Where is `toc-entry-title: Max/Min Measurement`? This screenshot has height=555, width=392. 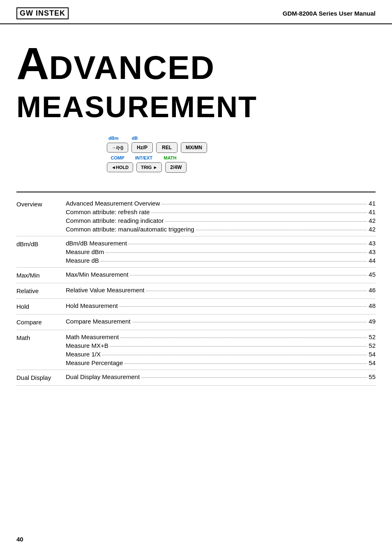
toc-entry-title: Max/Min Measurement is located at coordinates (97, 275).